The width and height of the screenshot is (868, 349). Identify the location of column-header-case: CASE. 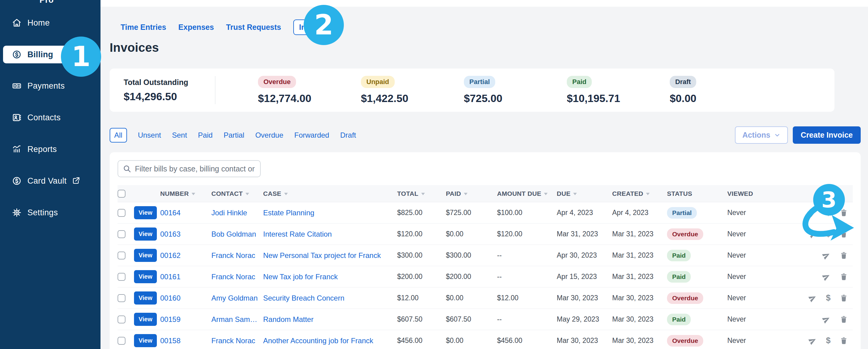
(330, 194).